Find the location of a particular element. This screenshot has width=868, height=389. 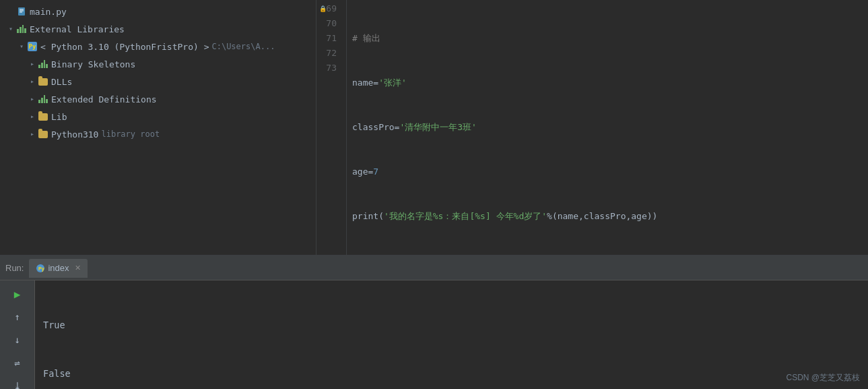

code-line-73: print('我的名字是%s：来自[%s] 今年%d岁了'%(name,clas… is located at coordinates (607, 216).